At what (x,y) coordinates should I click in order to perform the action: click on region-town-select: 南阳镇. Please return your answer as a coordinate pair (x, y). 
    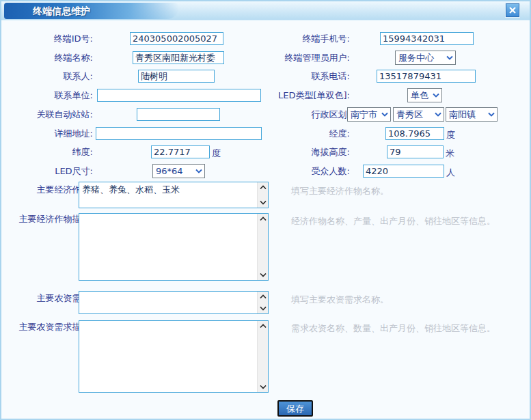
    Looking at the image, I should click on (472, 115).